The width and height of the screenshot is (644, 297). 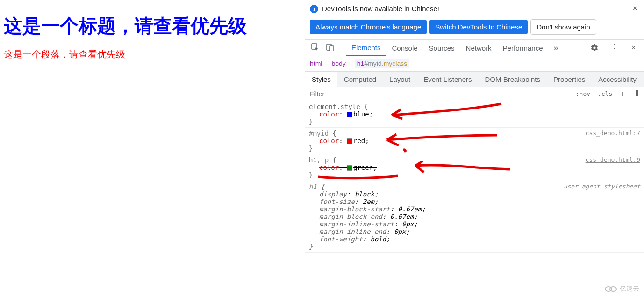 I want to click on dont-show-button: Don't show again, so click(x=564, y=27).